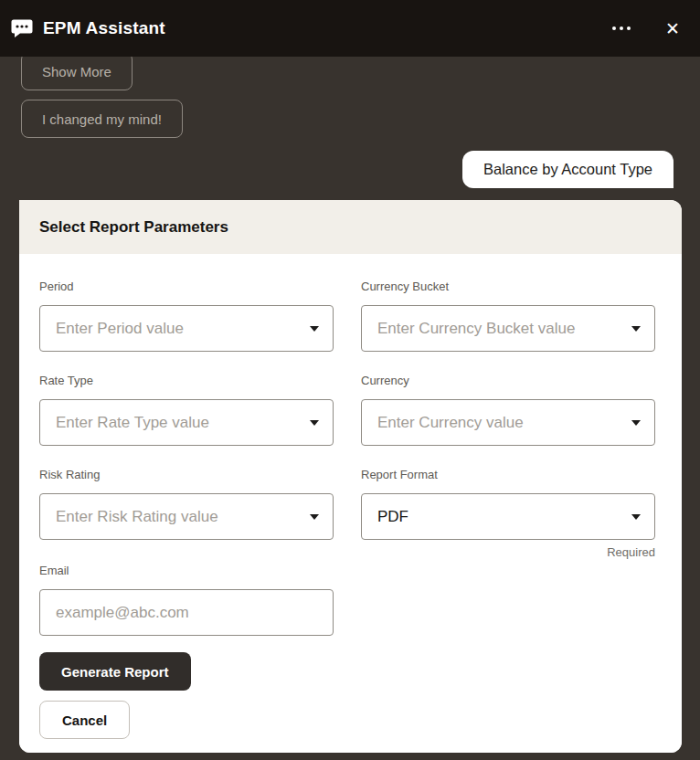 The width and height of the screenshot is (700, 760). What do you see at coordinates (673, 29) in the screenshot?
I see `close-icon: ✕` at bounding box center [673, 29].